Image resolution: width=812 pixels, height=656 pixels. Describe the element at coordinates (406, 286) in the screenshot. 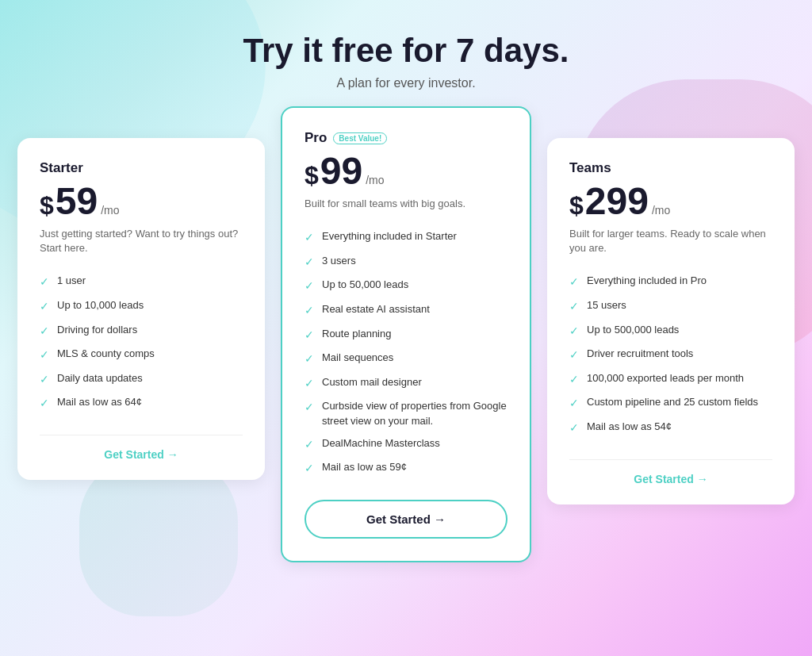

I see `list-item: ✓Up to 50,000 leads` at that location.